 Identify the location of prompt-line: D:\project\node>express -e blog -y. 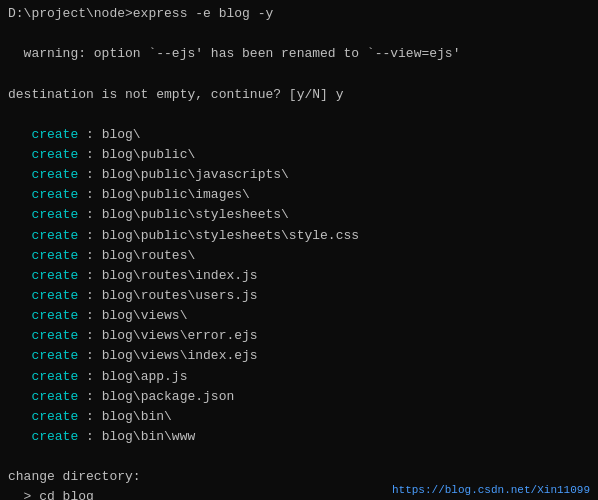
(299, 14).